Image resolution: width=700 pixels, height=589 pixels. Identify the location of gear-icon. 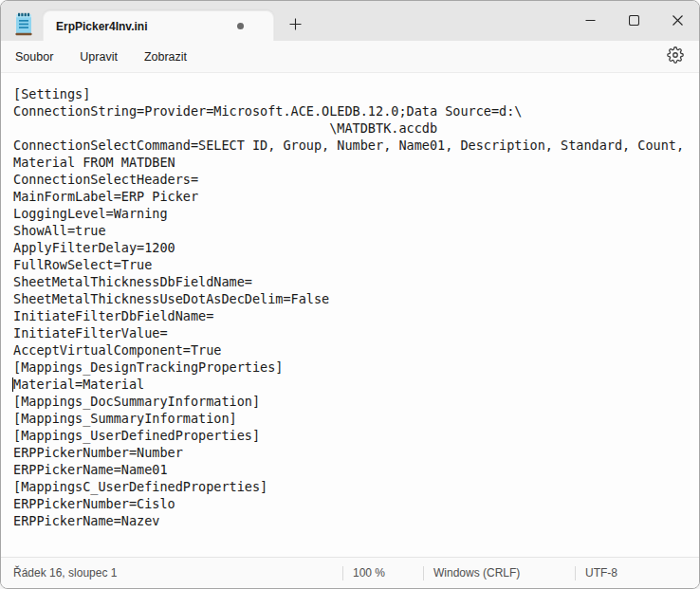
(675, 57).